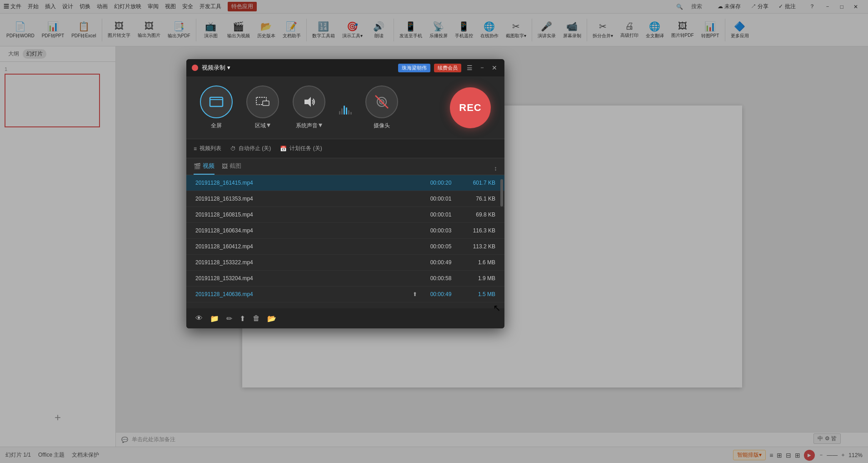 The height and width of the screenshot is (463, 868). I want to click on camera-circle, so click(382, 102).